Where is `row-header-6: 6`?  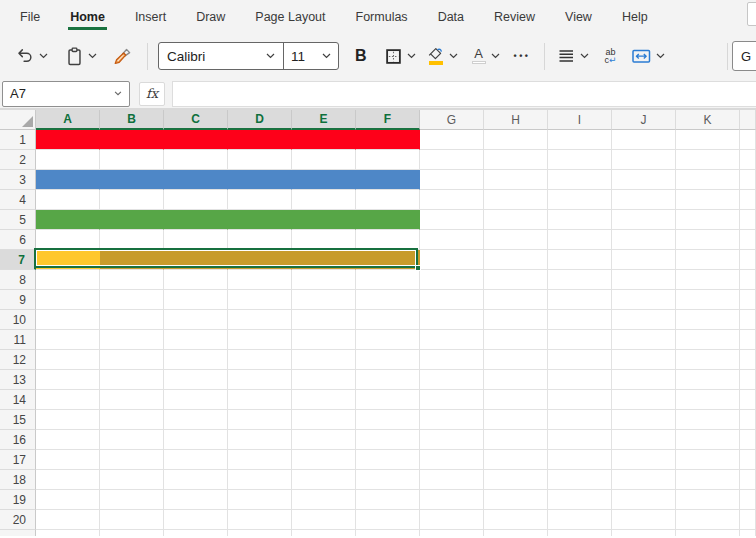
row-header-6: 6 is located at coordinates (18, 240).